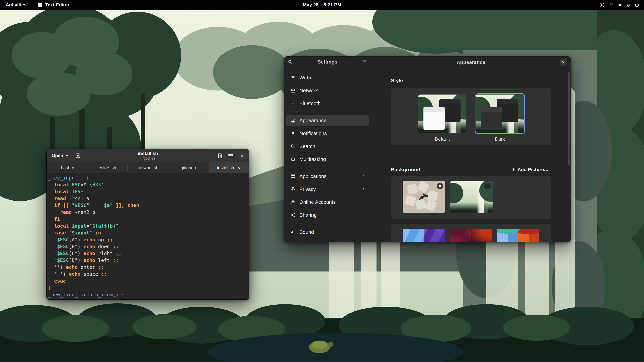 This screenshot has width=644, height=362. What do you see at coordinates (40, 5) in the screenshot?
I see `text-editor-icon` at bounding box center [40, 5].